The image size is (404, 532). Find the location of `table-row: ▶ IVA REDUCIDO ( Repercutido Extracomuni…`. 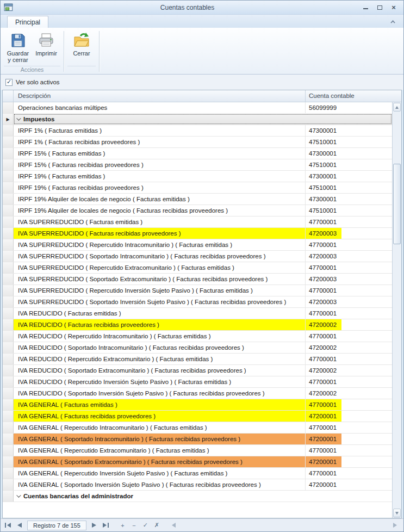

table-row: ▶ IVA REDUCIDO ( Repercutido Extracomuni… is located at coordinates (197, 359).